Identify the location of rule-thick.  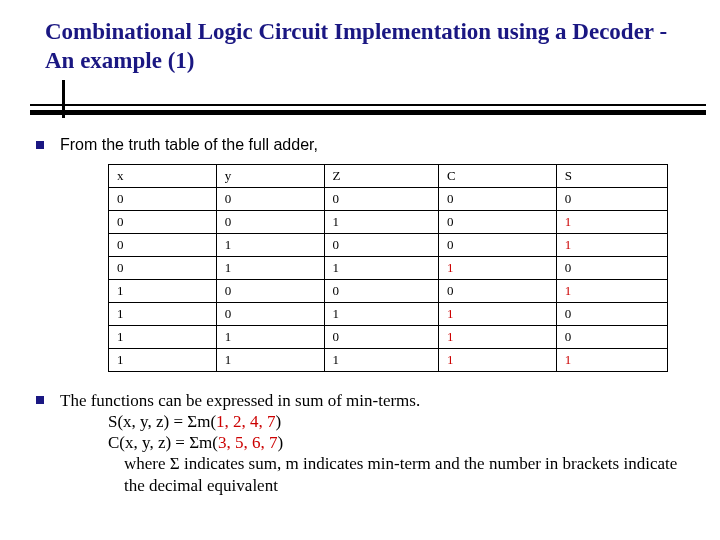
(368, 112).